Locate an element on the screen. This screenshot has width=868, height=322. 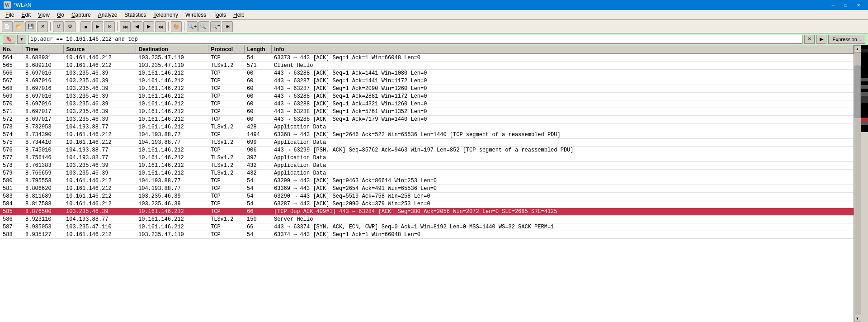
scroll-thumb is located at coordinates (858, 92).